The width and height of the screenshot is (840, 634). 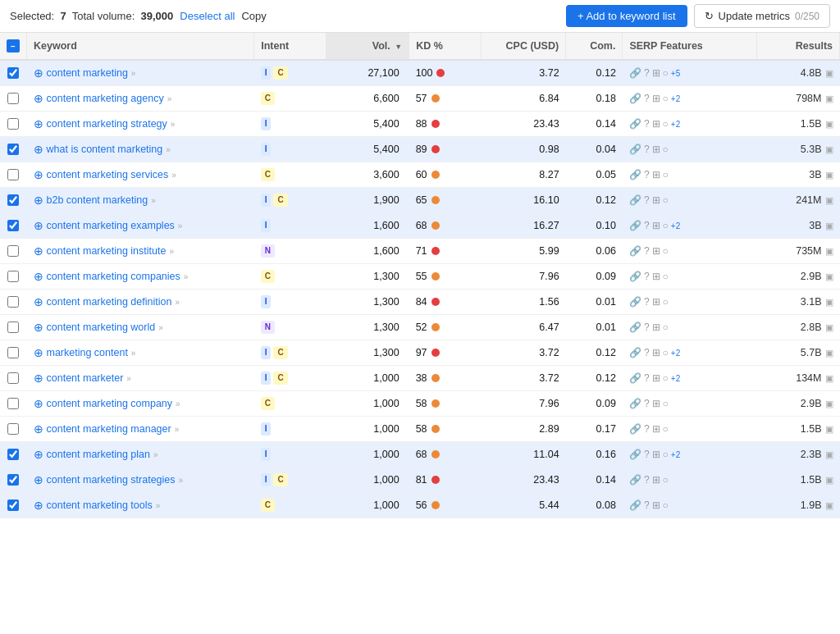 What do you see at coordinates (141, 149) in the screenshot?
I see `row-keyword: ⊕what is content marketing»` at bounding box center [141, 149].